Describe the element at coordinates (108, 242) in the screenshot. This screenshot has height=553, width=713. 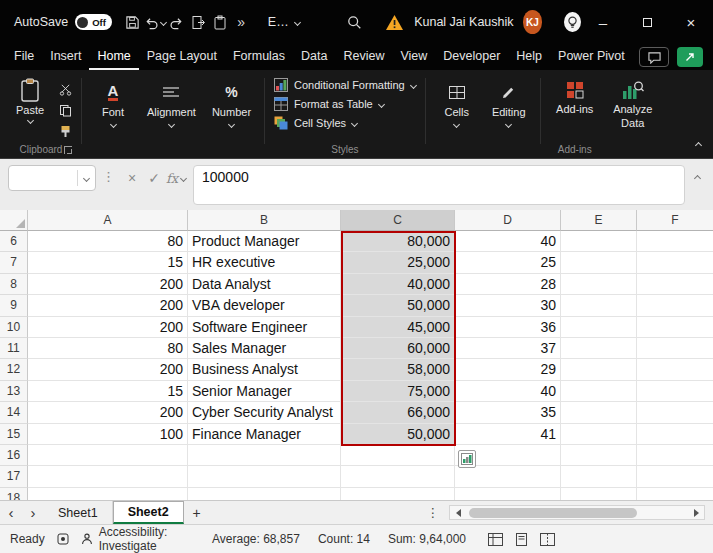
I see `cell-A6: 80` at that location.